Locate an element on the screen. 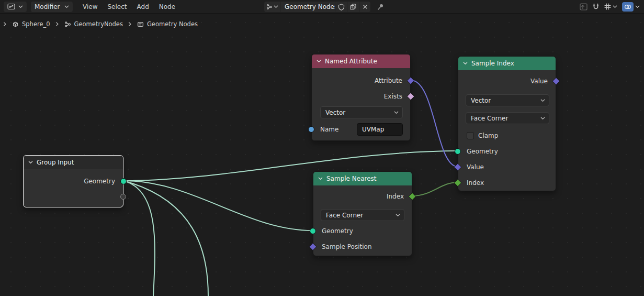 The image size is (644, 296). breadcrumb-object-label: Sphere_0 is located at coordinates (36, 24).